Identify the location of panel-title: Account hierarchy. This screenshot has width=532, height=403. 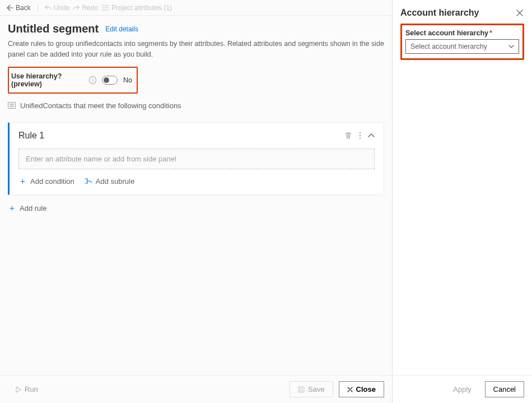
(440, 13).